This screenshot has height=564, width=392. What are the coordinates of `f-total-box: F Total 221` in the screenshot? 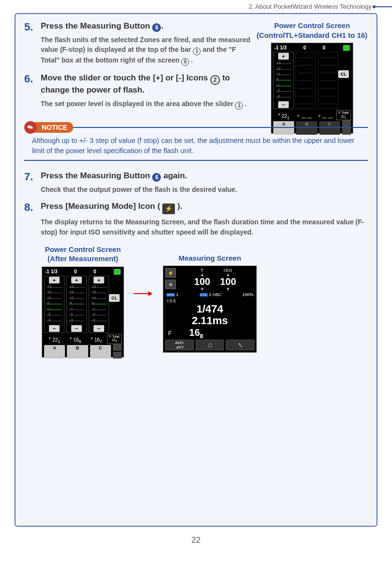 It's located at (344, 115).